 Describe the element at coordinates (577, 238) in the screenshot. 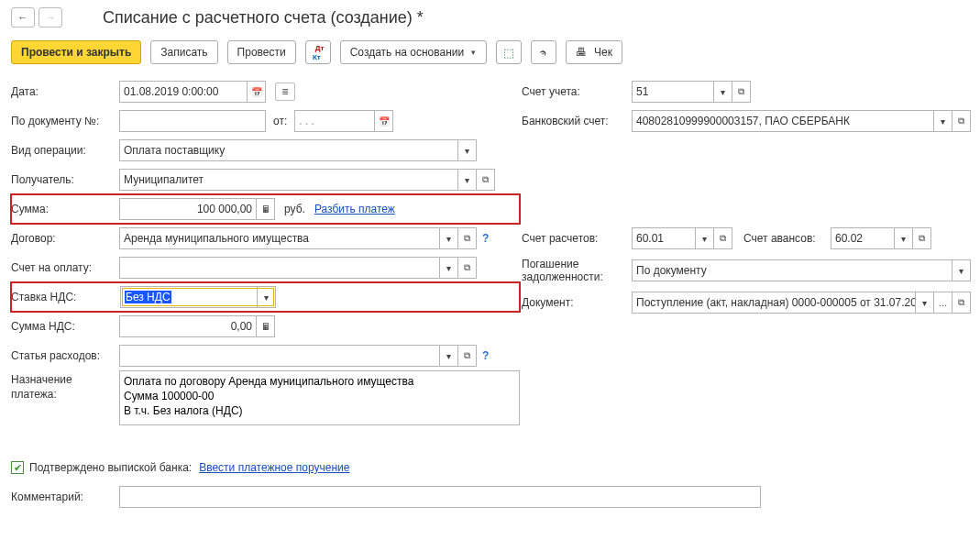

I see `settl-acc-label: Счет расчетов:` at that location.